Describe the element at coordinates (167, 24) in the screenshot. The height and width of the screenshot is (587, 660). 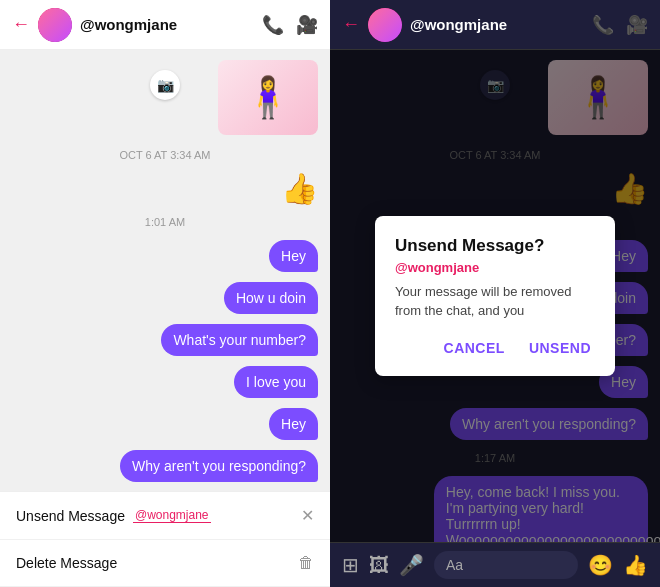
I see `username-label: @wongmjane` at that location.